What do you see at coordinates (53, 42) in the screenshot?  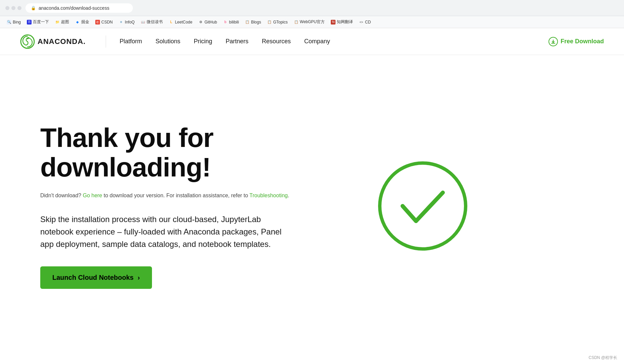 I see `logo: ANACONDA.` at bounding box center [53, 42].